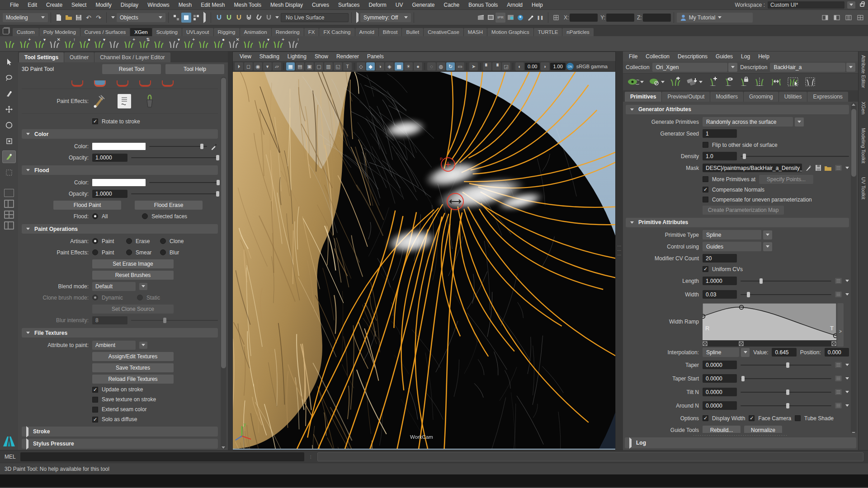 This screenshot has height=488, width=868. What do you see at coordinates (809, 168) in the screenshot?
I see `mask-paint-icon` at bounding box center [809, 168].